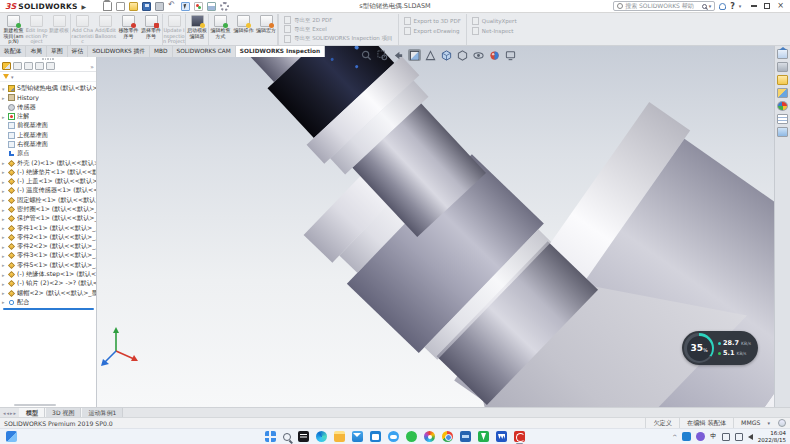 This screenshot has width=790, height=444. Describe the element at coordinates (772, 437) in the screenshot. I see `taskbar-clock: 16:04 2022/8/15` at that location.